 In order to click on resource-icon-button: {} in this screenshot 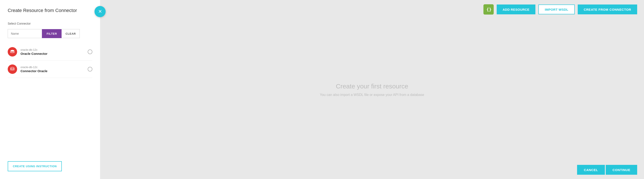, I will do `click(488, 10)`.